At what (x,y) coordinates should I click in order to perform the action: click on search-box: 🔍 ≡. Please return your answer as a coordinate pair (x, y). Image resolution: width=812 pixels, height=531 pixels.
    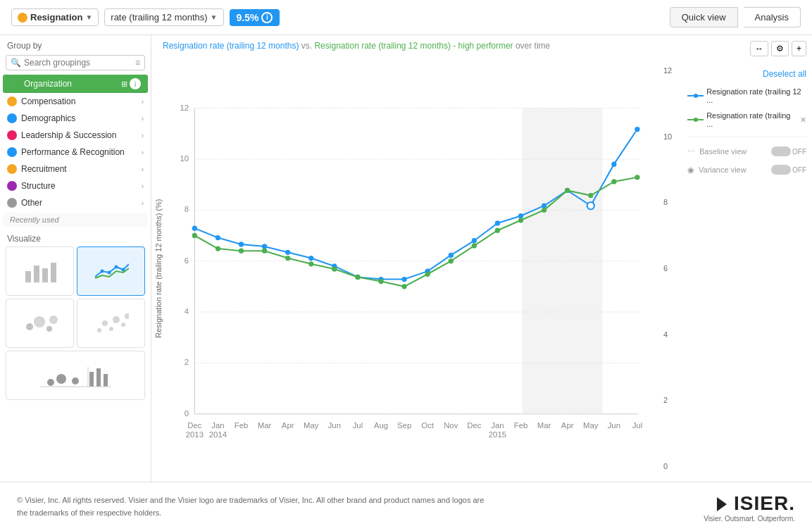
    Looking at the image, I should click on (75, 63).